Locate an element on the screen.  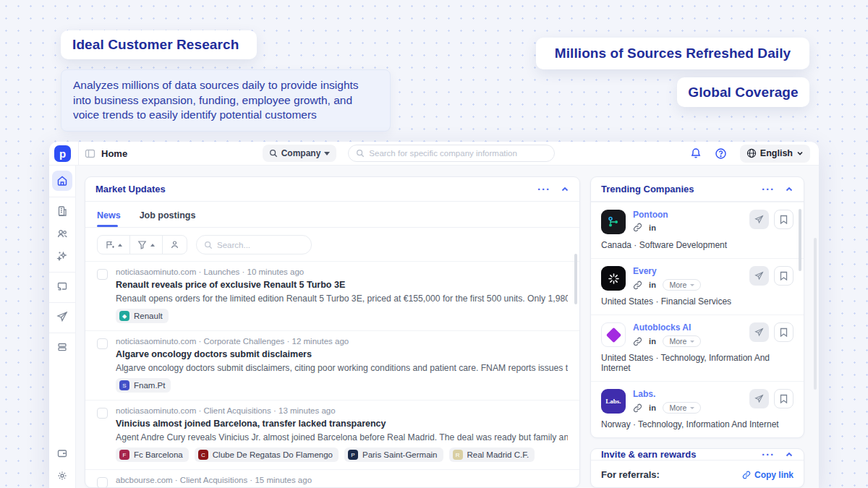
news-item: noticiasaominuto.com · Corporate Challen… is located at coordinates (333, 365).